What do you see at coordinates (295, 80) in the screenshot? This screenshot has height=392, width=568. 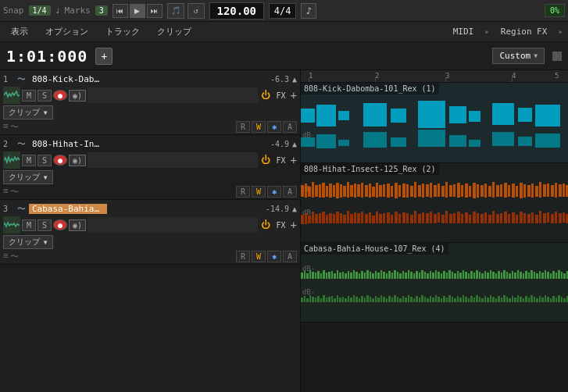 I see `track-1-expand: ▲` at bounding box center [295, 80].